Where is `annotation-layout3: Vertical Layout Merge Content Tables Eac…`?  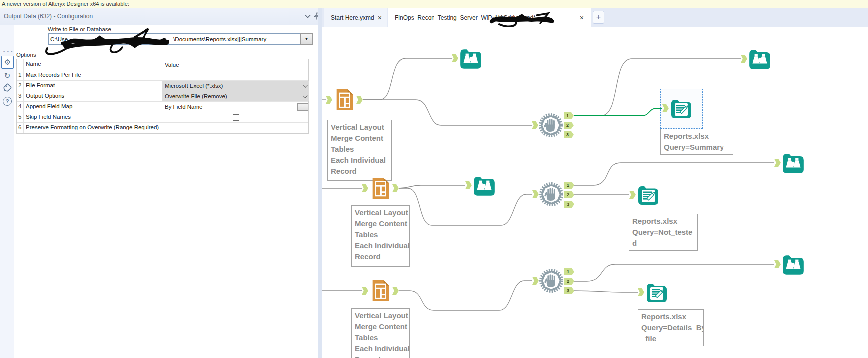
annotation-layout3: Vertical Layout Merge Content Tables Eac… is located at coordinates (381, 333).